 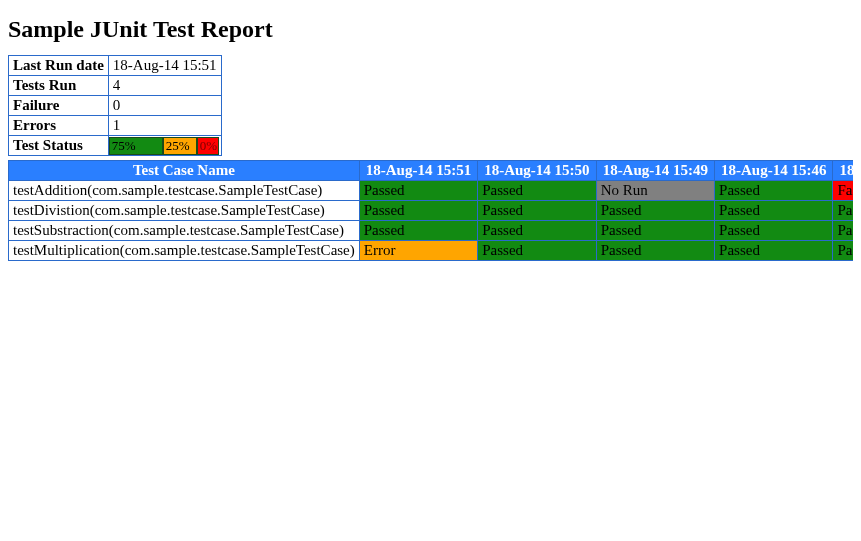 I want to click on summary-value: 1, so click(x=164, y=126).